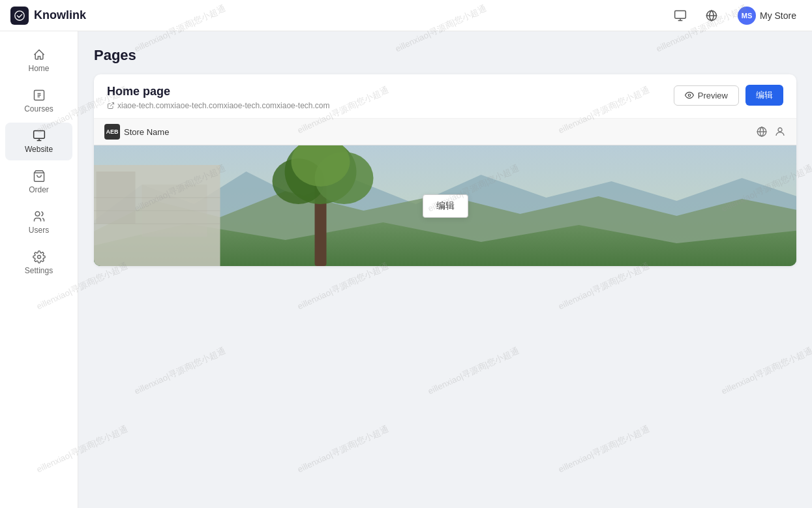 The height and width of the screenshot is (508, 812). I want to click on brand-label: Knowlink, so click(60, 16).